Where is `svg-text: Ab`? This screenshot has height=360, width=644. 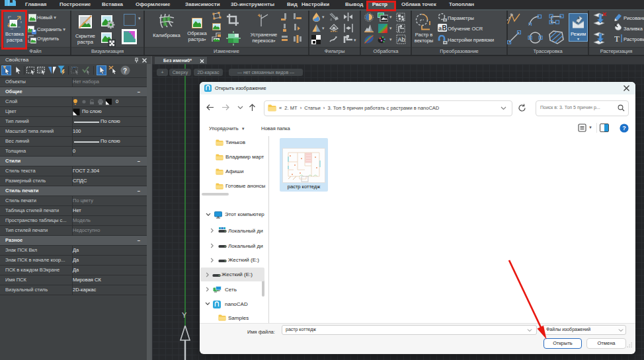
svg-text: Ab is located at coordinates (402, 40).